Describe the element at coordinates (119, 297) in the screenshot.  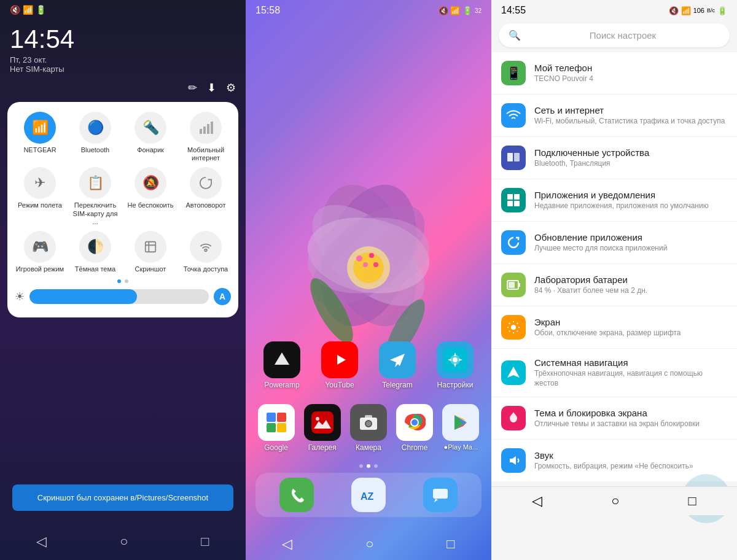
I see `brightness-slider` at that location.